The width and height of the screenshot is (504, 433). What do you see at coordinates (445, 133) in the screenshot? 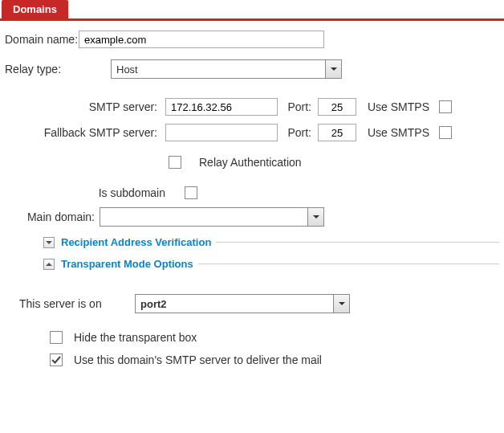
I see `fallback-use-smtps-checkbox` at bounding box center [445, 133].